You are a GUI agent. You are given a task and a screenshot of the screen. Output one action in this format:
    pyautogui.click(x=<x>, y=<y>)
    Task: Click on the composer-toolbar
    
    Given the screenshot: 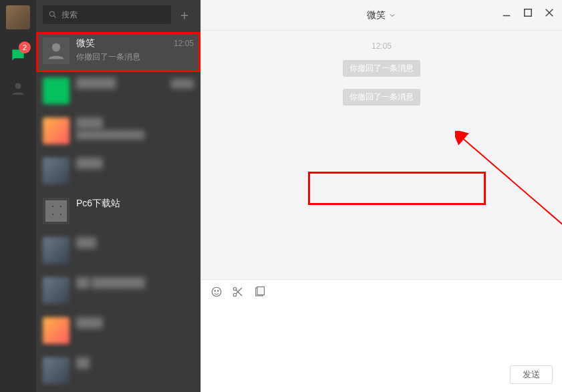 What is the action you would take?
    pyautogui.click(x=382, y=292)
    